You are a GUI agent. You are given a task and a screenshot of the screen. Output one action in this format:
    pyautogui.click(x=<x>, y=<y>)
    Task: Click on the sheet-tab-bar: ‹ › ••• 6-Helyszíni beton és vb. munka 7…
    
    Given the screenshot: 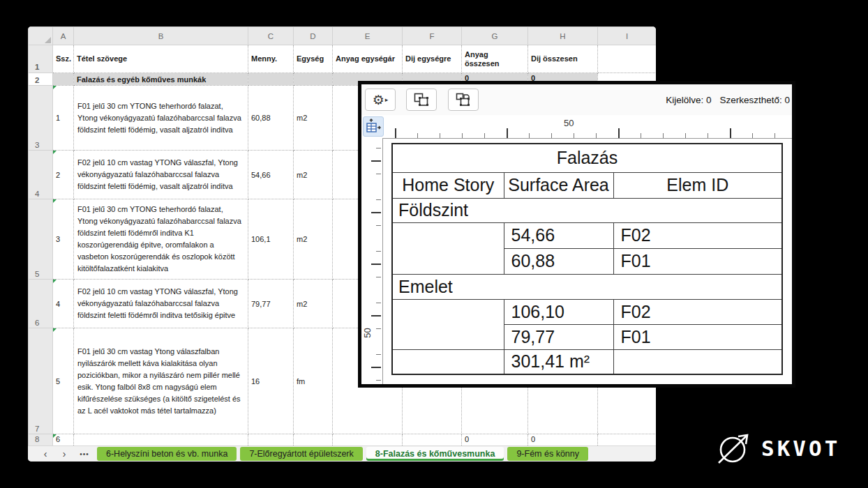 What is the action you would take?
    pyautogui.click(x=342, y=453)
    